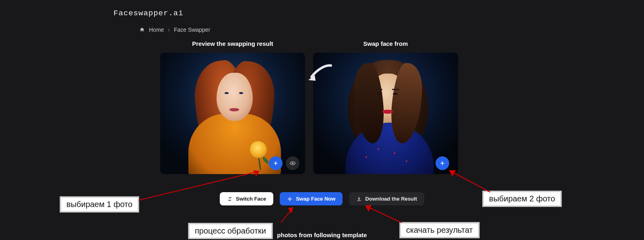 This screenshot has height=240, width=644. Describe the element at coordinates (391, 199) in the screenshot. I see `download-result-label: Download the Result` at that location.